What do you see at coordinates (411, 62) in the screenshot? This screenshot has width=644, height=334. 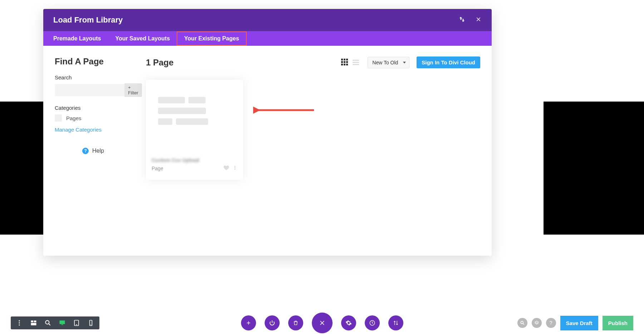 I see `toolbar: New To Old Sign In To Divi Cloud` at bounding box center [411, 62].